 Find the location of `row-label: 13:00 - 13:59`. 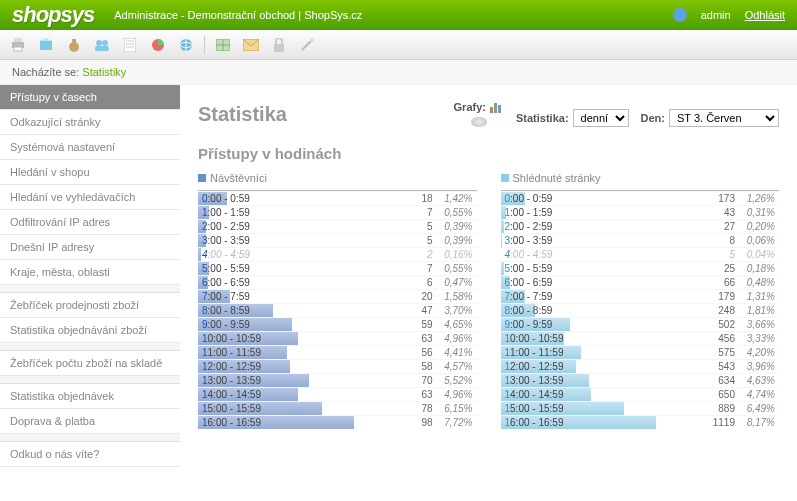

row-label: 13:00 - 13:59 is located at coordinates (238, 380).